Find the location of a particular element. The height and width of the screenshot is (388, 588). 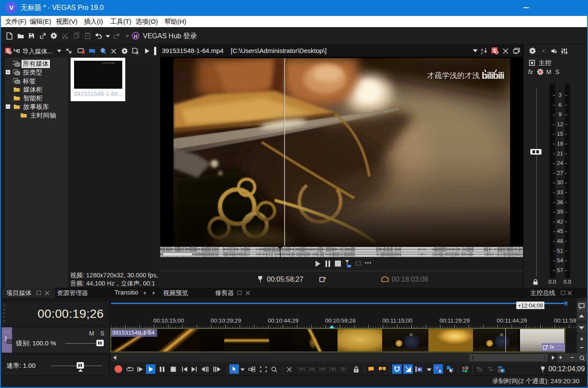

svg-text: 12 is located at coordinates (560, 124).